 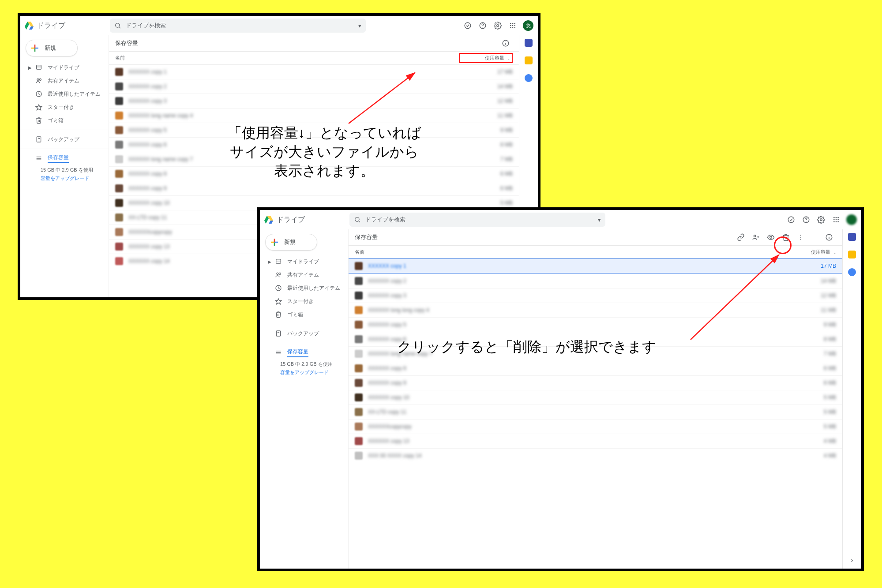 I want to click on table-row: XXXXXX copy 134 MB, so click(x=596, y=441).